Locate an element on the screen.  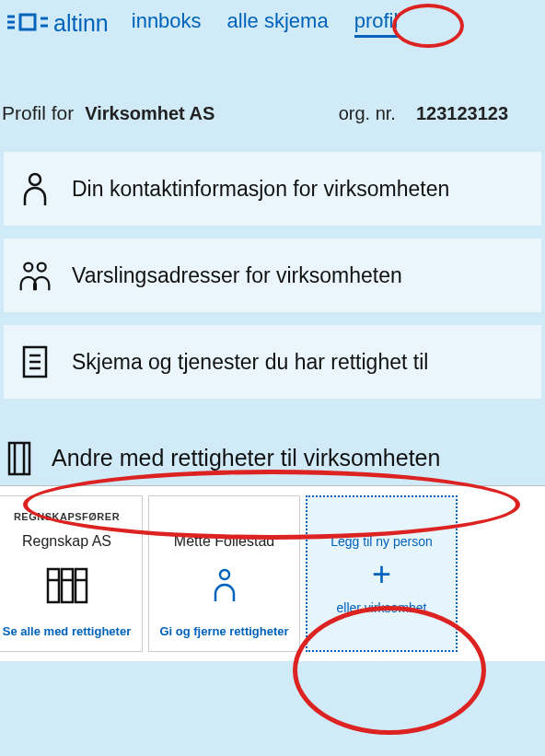
building-icon is located at coordinates (21, 458).